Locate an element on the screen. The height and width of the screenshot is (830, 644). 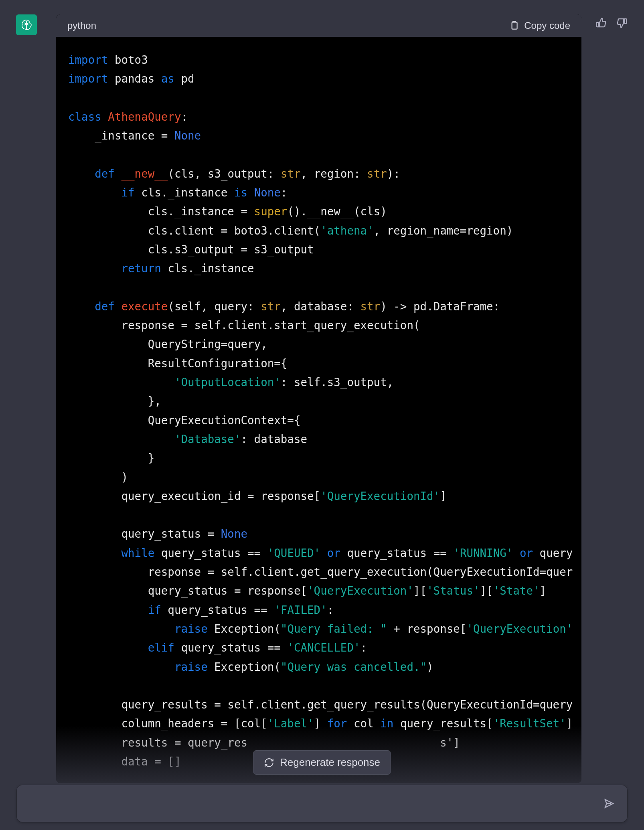
chat-input-bar is located at coordinates (322, 804).